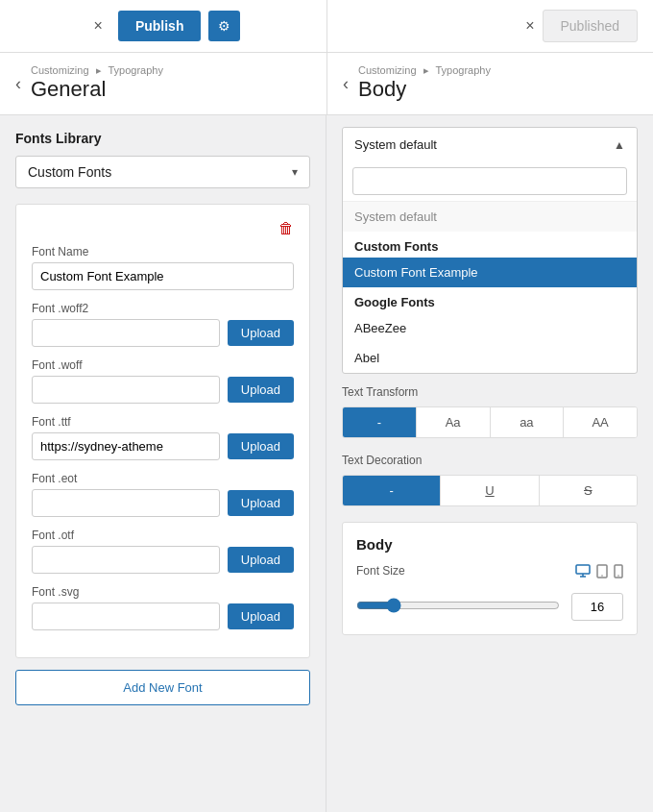 The width and height of the screenshot is (653, 812). Describe the element at coordinates (97, 89) in the screenshot. I see `breadcrumb-left-title: General` at that location.